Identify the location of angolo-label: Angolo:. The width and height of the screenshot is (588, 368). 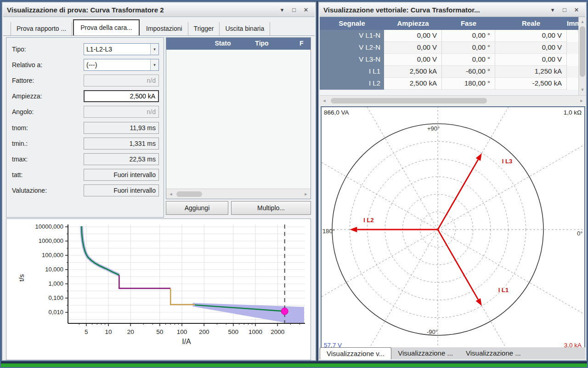
(23, 112).